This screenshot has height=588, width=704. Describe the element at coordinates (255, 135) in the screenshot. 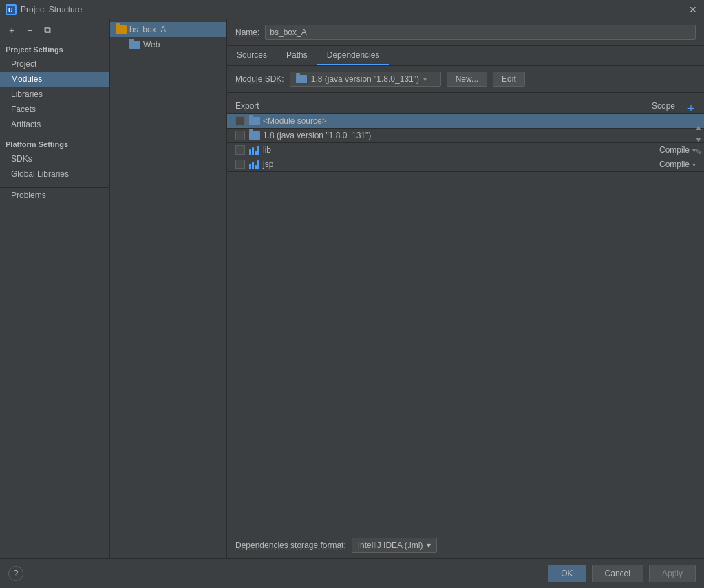

I see `jdk-icon` at that location.